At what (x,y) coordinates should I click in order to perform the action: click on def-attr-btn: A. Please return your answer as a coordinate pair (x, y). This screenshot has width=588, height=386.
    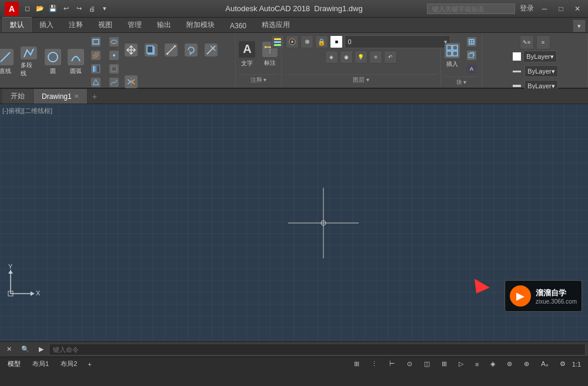
    Looking at the image, I should click on (473, 69).